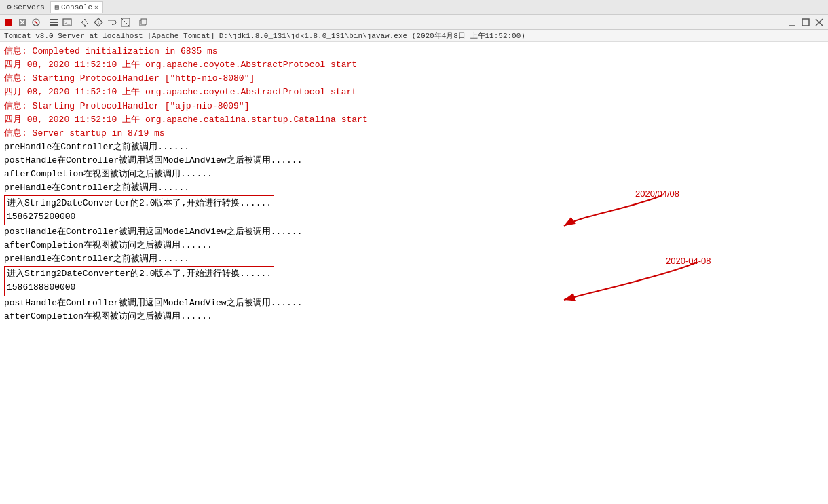 This screenshot has height=504, width=828. I want to click on pin-button, so click(85, 22).